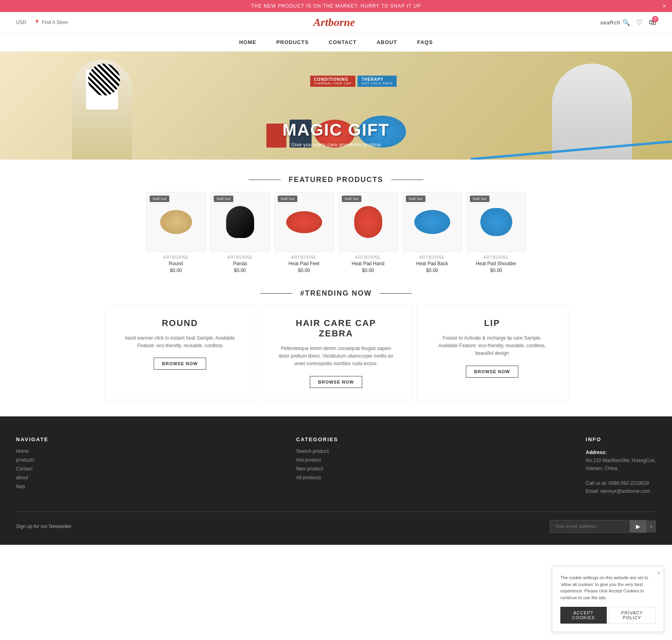 The image size is (672, 640). Describe the element at coordinates (317, 466) in the screenshot. I see `footer-categories: CATEGORIES Search product Hot product Ne…` at that location.